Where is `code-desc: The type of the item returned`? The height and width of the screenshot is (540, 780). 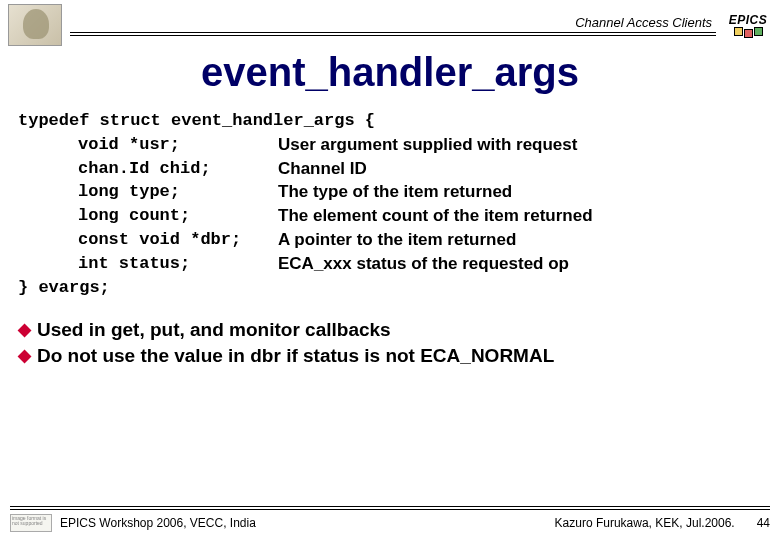 code-desc: The type of the item returned is located at coordinates (520, 192).